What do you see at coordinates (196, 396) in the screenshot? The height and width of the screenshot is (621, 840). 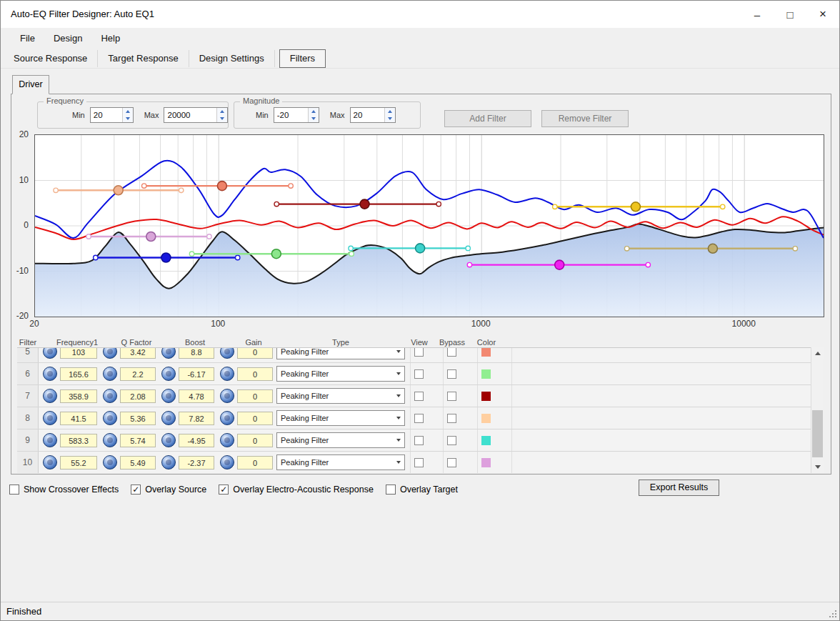 I see `boost-value: 4.78` at bounding box center [196, 396].